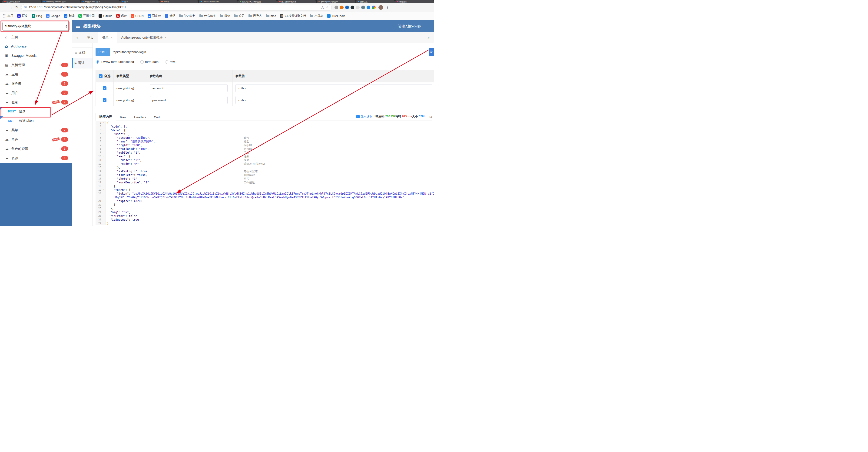 The height and width of the screenshot is (452, 868). What do you see at coordinates (293, 16) in the screenshot?
I see `bookmark-item: MES搜索引擎文档` at bounding box center [293, 16].